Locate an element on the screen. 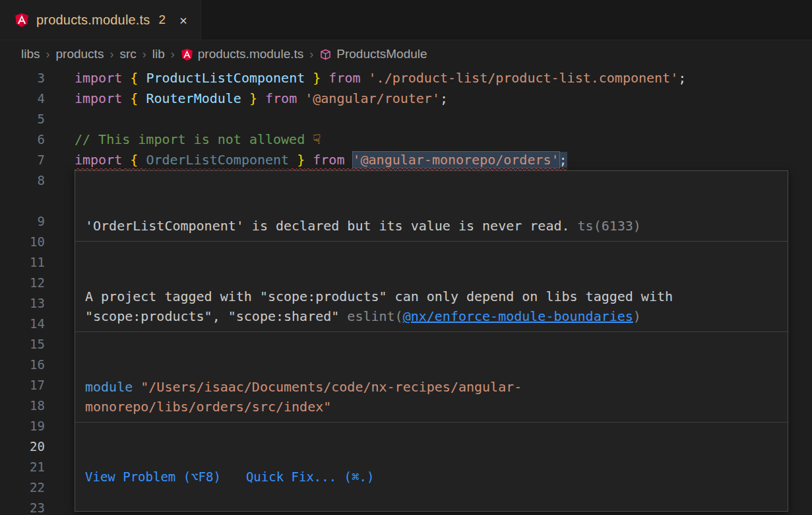 The image size is (812, 515). code-text: import { ProductListComponent } from './… is located at coordinates (380, 78).